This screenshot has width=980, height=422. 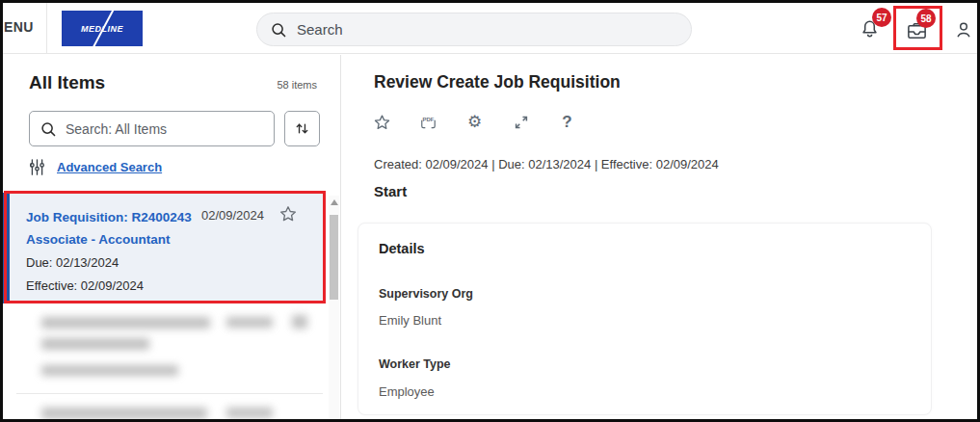 What do you see at coordinates (297, 85) in the screenshot?
I see `items-count: 58 items` at bounding box center [297, 85].